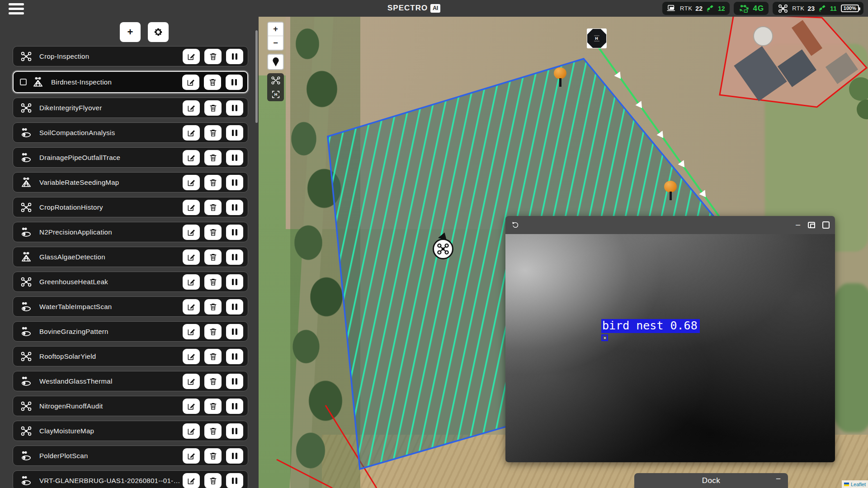 This screenshot has width=868, height=488. Describe the element at coordinates (17, 9) in the screenshot. I see `hamburger-menu-icon` at that location.